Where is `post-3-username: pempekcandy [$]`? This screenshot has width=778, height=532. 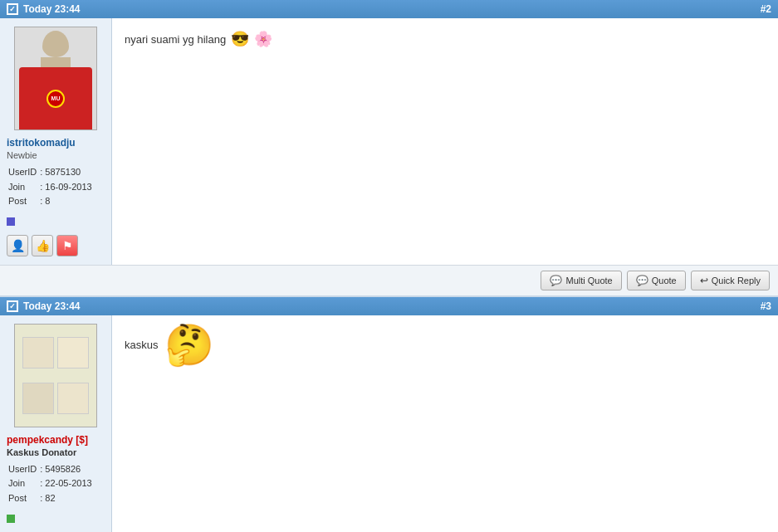
post-3-username: pempekcandy [$] is located at coordinates (56, 440).